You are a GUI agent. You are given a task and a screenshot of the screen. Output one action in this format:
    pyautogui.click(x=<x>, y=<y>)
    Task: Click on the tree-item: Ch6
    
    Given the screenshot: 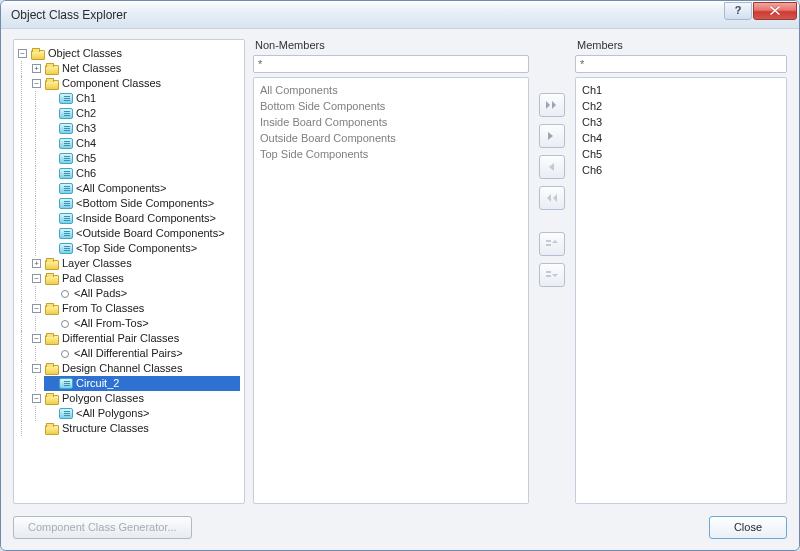 What is the action you would take?
    pyautogui.click(x=142, y=174)
    